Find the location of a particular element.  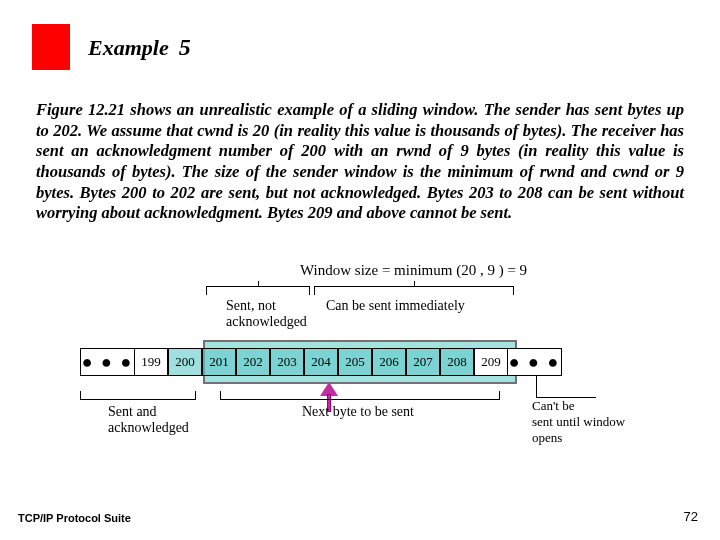

brace-next-byte is located at coordinates (360, 395).